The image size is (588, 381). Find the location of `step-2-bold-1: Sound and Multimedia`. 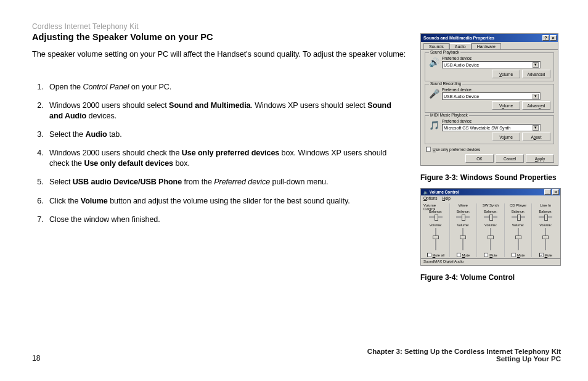

step-2-bold-1: Sound and Multimedia is located at coordinates (210, 105).